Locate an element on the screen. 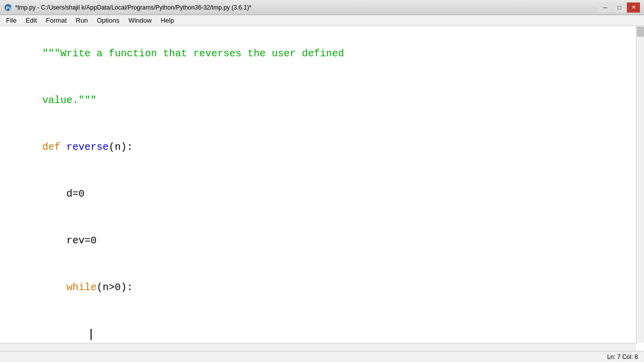  menu-run: Run is located at coordinates (82, 20).